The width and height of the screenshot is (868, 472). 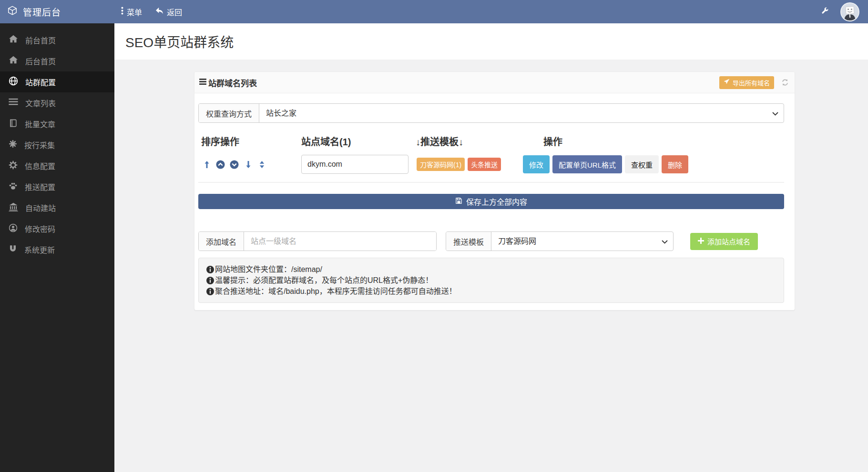 I want to click on book-icon, so click(x=13, y=124).